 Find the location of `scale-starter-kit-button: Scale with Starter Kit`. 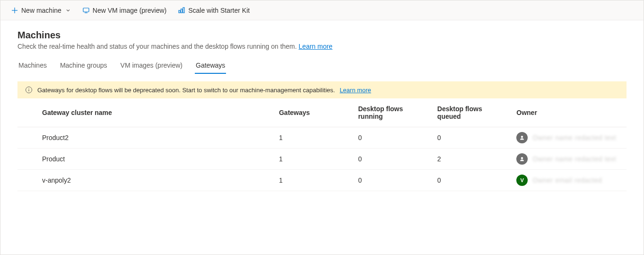

scale-starter-kit-button: Scale with Starter Kit is located at coordinates (214, 10).